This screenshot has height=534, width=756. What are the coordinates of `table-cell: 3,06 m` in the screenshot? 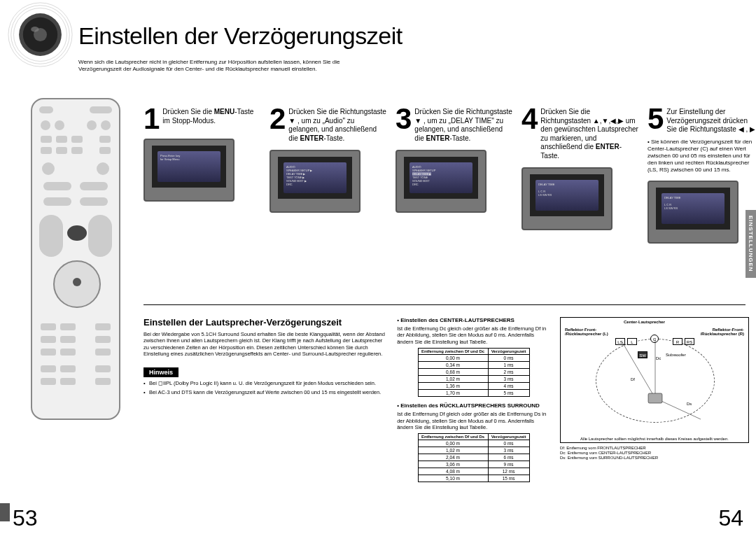 It's located at (453, 465).